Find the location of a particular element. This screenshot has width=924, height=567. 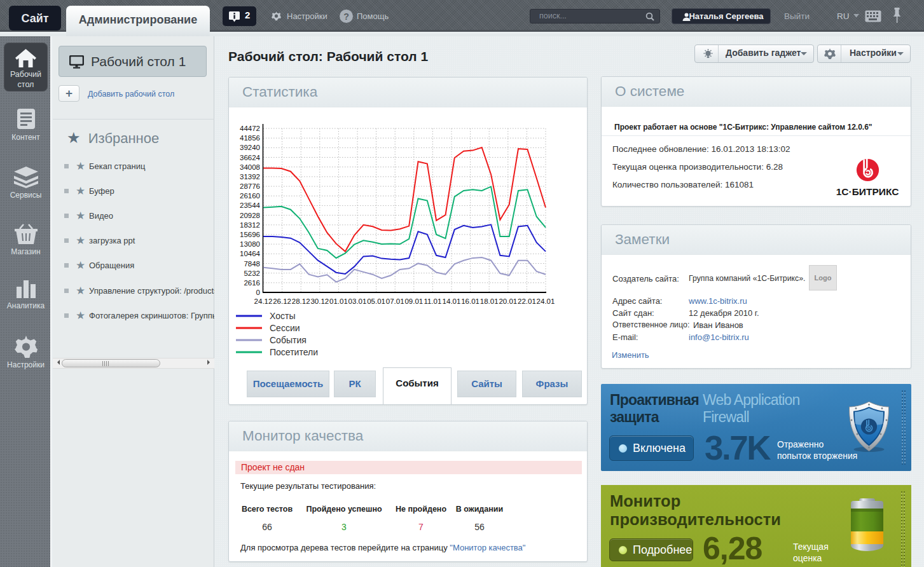

svg-text: 24.01 is located at coordinates (546, 301).